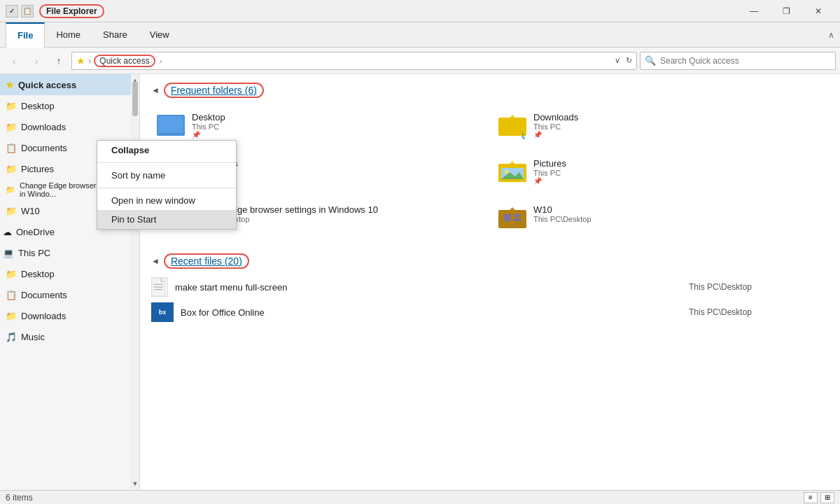  Describe the element at coordinates (155, 90) in the screenshot. I see `frequent-folders-arrow: ◄` at that location.